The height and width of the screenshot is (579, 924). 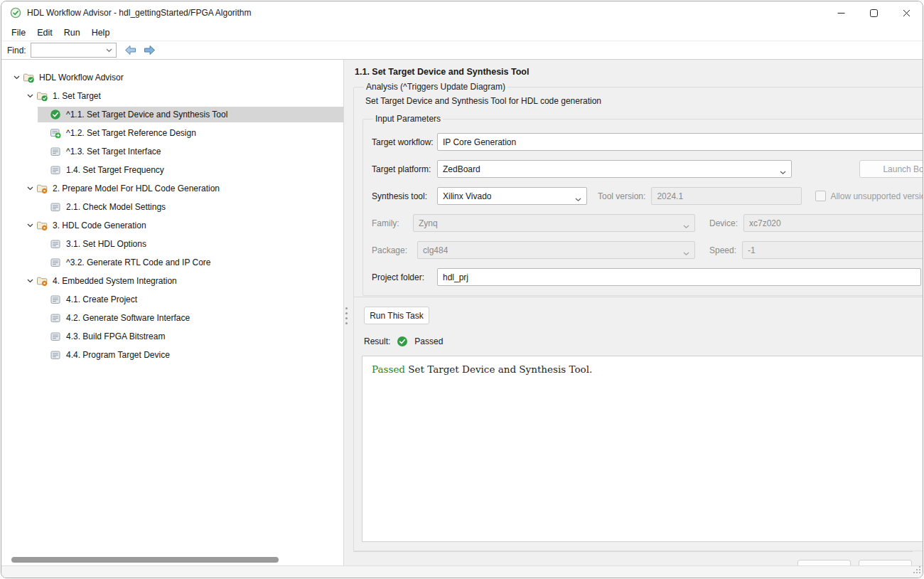 What do you see at coordinates (402, 169) in the screenshot?
I see `target-platform-label: Target platform:` at bounding box center [402, 169].